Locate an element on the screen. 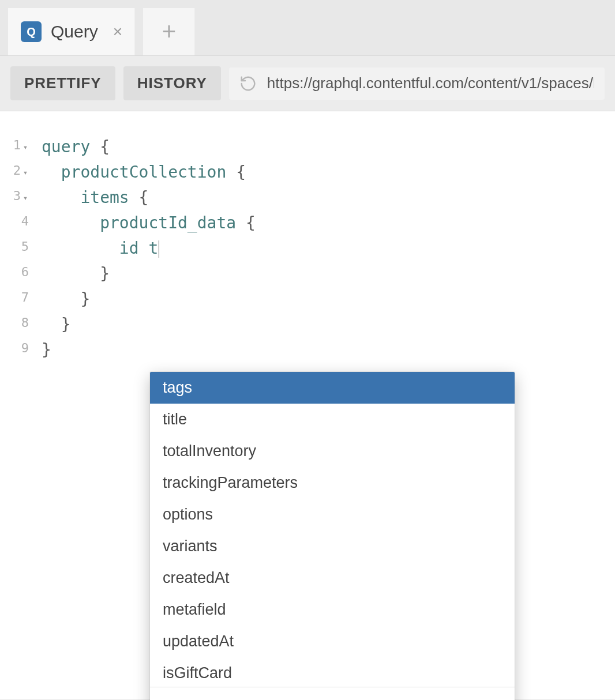  refresh-icon is located at coordinates (248, 84).